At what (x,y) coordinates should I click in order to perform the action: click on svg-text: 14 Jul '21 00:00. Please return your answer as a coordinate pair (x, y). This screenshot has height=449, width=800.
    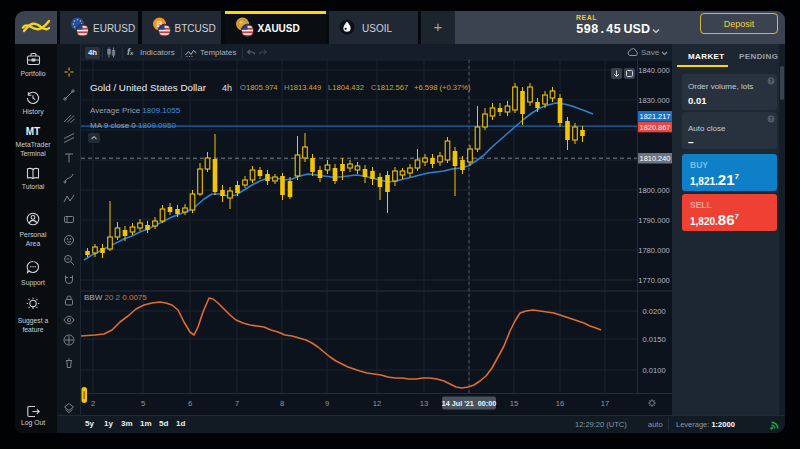
    Looking at the image, I should click on (469, 404).